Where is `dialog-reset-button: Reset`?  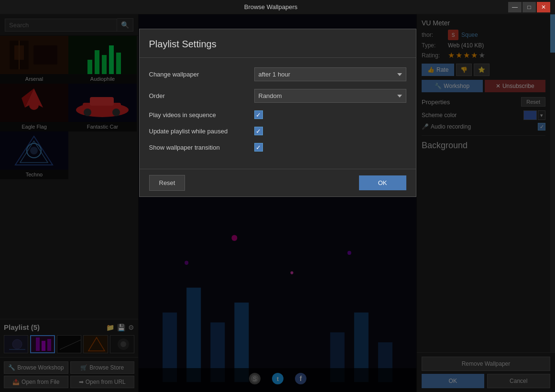 dialog-reset-button: Reset is located at coordinates (167, 183).